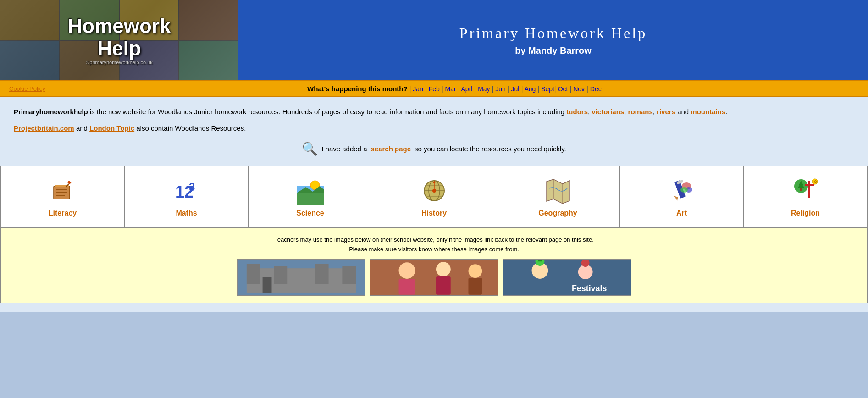  Describe the element at coordinates (515, 89) in the screenshot. I see `month-jul: Jul` at that location.